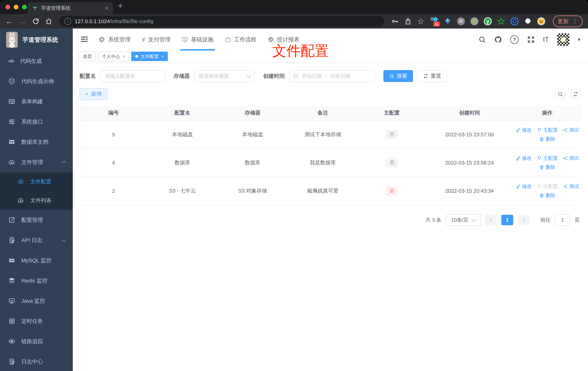  Describe the element at coordinates (576, 94) in the screenshot. I see `refresh-table-button` at that location.